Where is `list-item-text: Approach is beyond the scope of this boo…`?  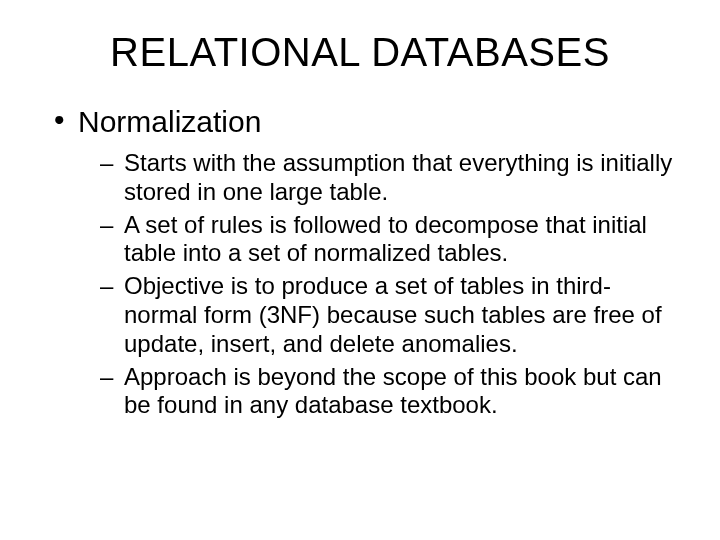 list-item-text: Approach is beyond the scope of this boo… is located at coordinates (393, 391).